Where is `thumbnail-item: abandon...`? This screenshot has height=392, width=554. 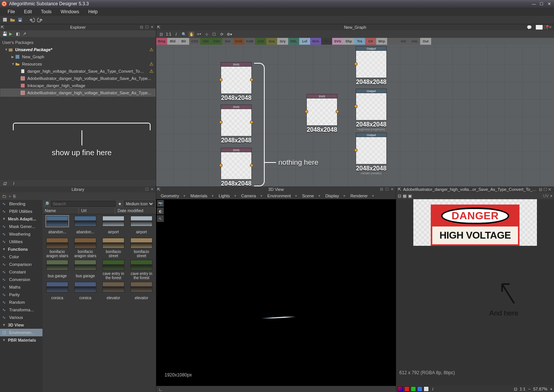 thumbnail-item: abandon... is located at coordinates (85, 226).